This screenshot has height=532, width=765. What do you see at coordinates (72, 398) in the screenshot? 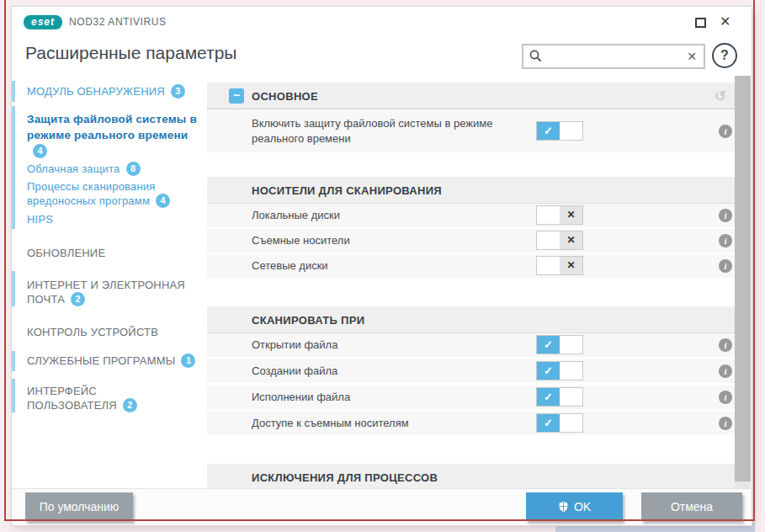
I see `sidebar-item-label: ИНТЕРФЕЙС ПОЛЬЗОВАТЕЛЯ` at bounding box center [72, 398].